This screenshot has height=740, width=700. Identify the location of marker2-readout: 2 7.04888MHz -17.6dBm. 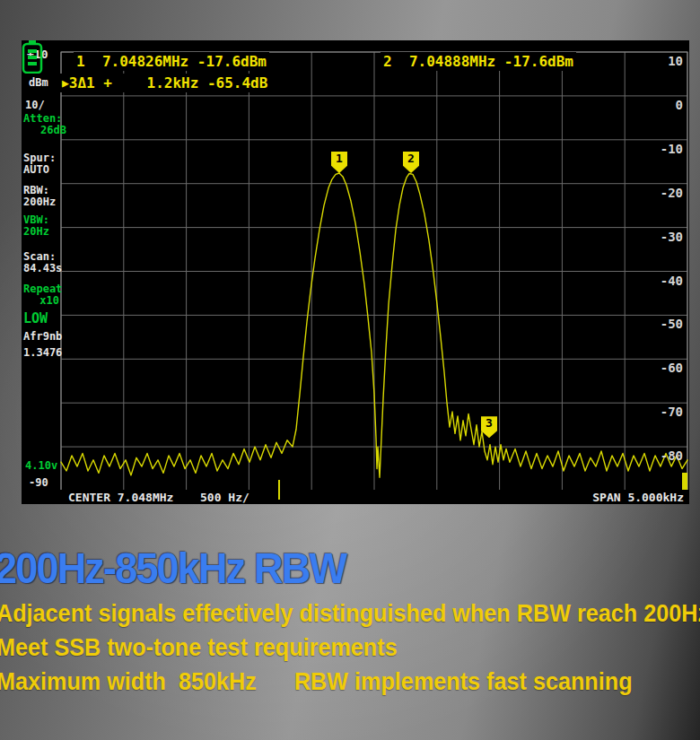
(478, 61).